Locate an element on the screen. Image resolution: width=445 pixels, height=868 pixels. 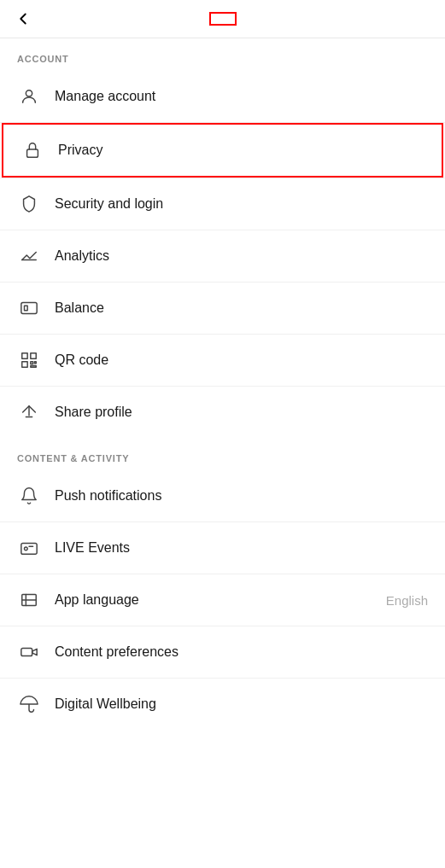
lock-icon is located at coordinates (32, 150).